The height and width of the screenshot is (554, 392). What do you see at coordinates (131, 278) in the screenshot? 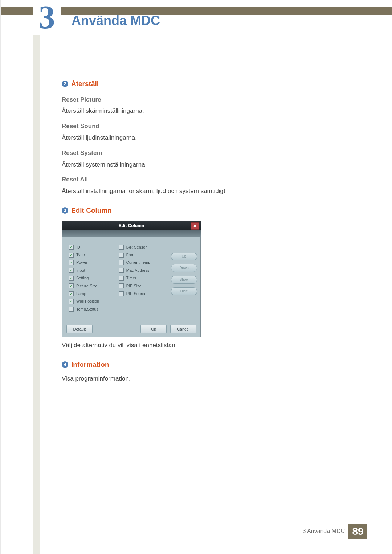
I see `column-option-label: Timer` at bounding box center [131, 278].